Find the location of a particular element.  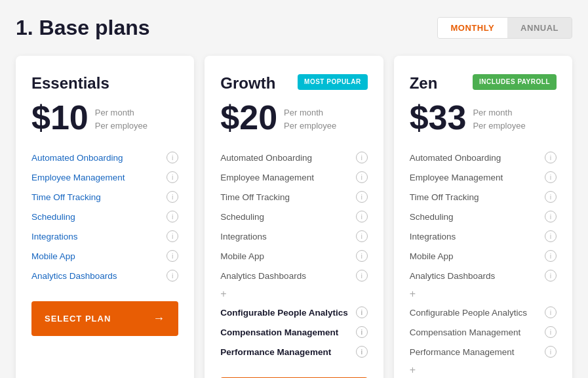

plan-price-row-essentials: $10 Per month Per employee is located at coordinates (105, 117).